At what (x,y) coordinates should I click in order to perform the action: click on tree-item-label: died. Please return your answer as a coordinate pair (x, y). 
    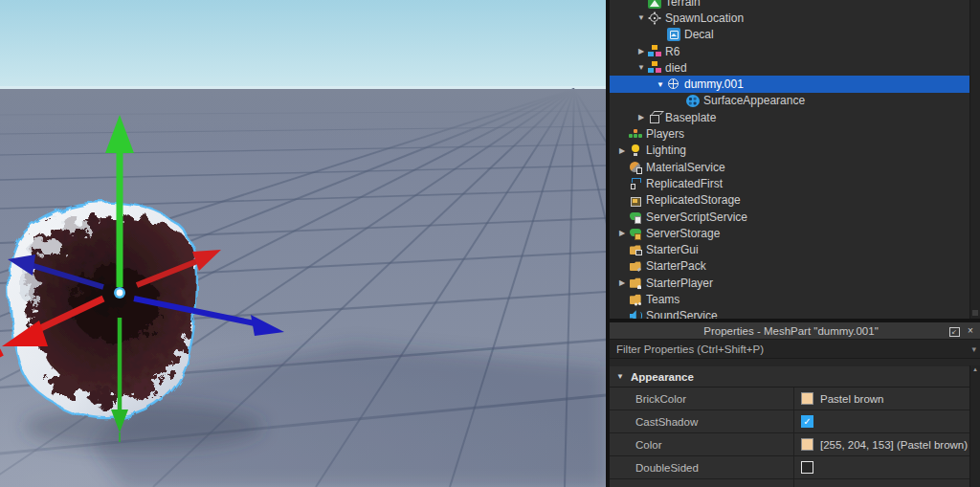
    Looking at the image, I should click on (676, 68).